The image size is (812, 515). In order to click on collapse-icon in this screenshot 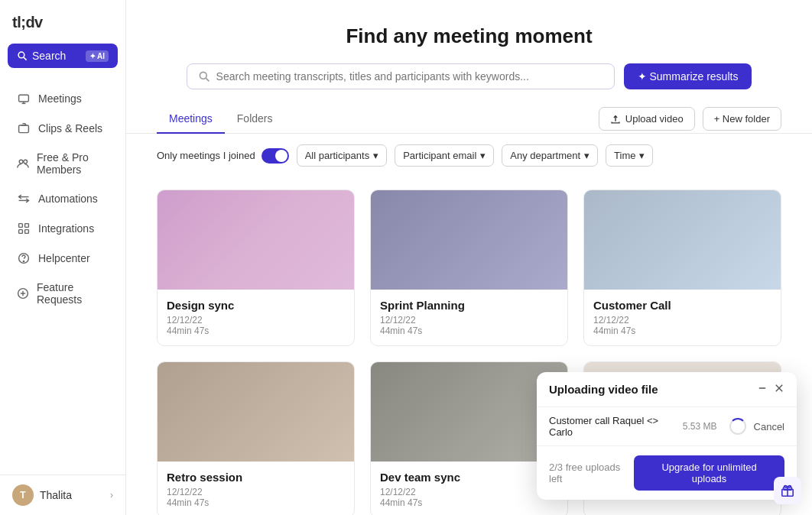, I will do `click(762, 390)`.